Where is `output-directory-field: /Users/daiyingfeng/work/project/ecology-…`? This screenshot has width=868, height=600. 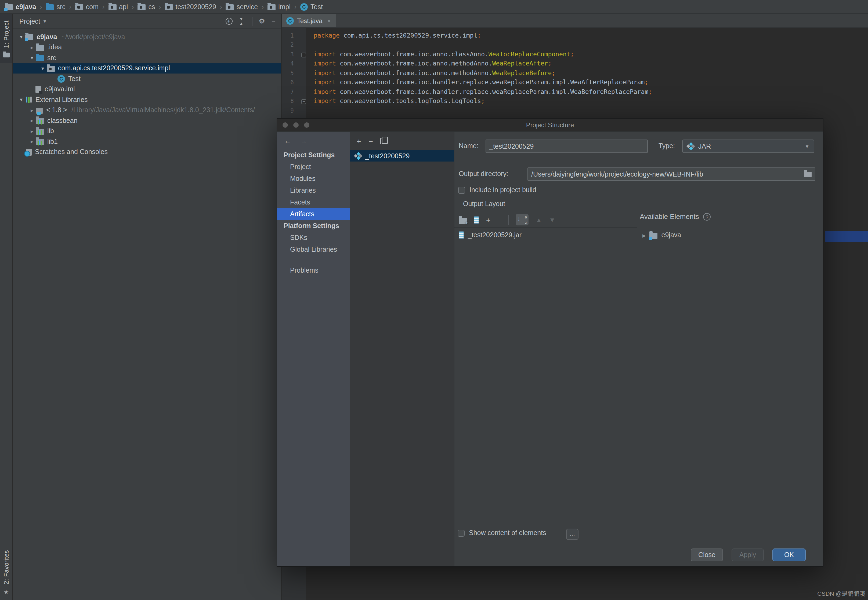
output-directory-field: /Users/daiyingfeng/work/project/ecology-… is located at coordinates (671, 174).